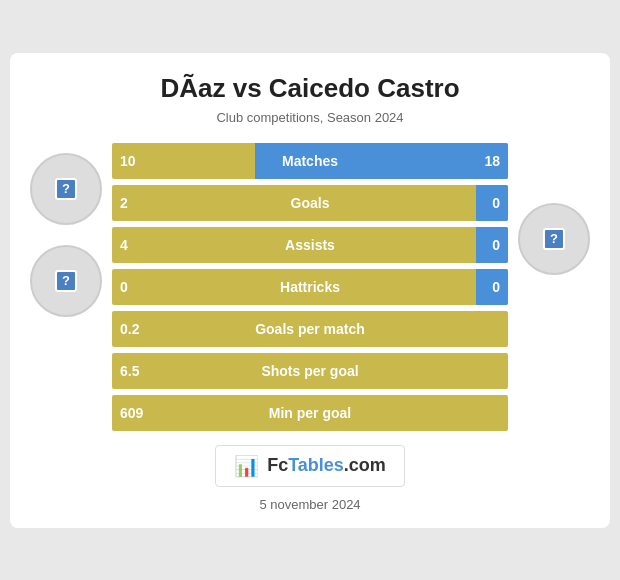  What do you see at coordinates (310, 287) in the screenshot?
I see `bar-label-3: Hattricks` at bounding box center [310, 287].